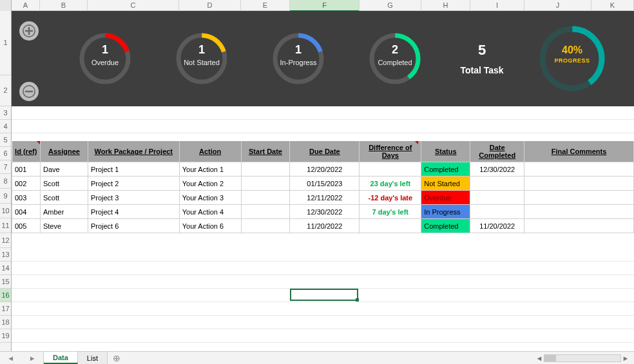 The width and height of the screenshot is (634, 364). I want to click on row-header-3: 3, so click(5, 113).